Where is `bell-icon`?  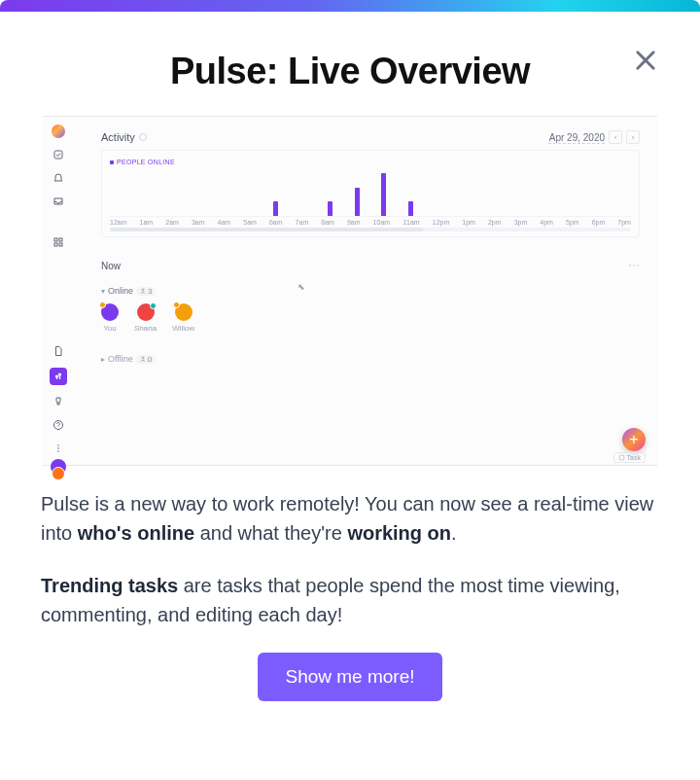 bell-icon is located at coordinates (58, 178).